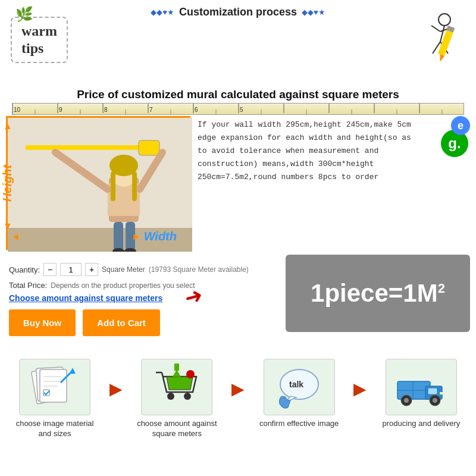 This screenshot has width=476, height=476. I want to click on e-circle: e, so click(461, 126).